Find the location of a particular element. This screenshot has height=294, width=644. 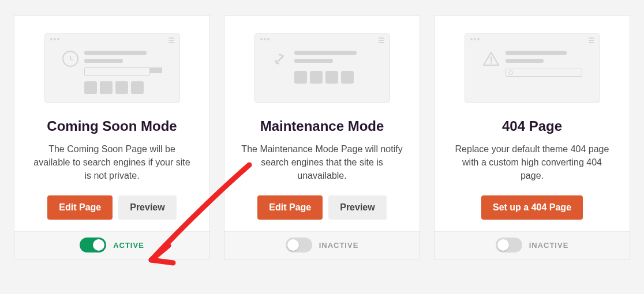

warning-icon is located at coordinates (491, 59).